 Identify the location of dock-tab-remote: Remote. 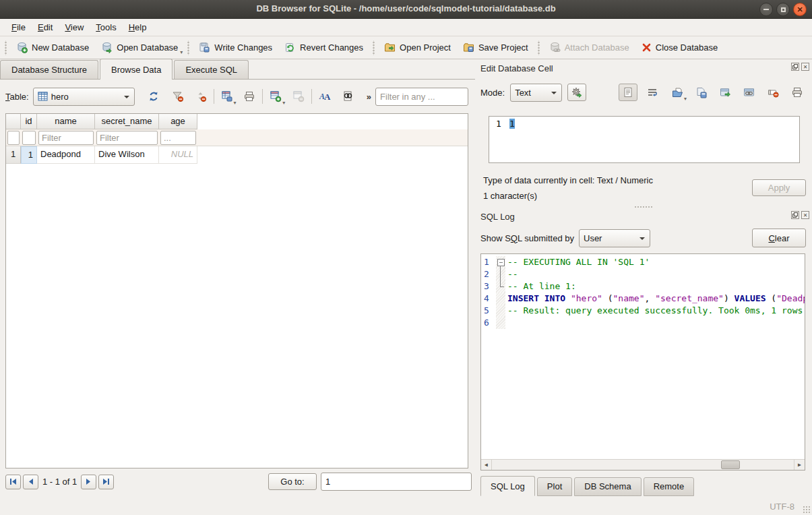
(669, 487).